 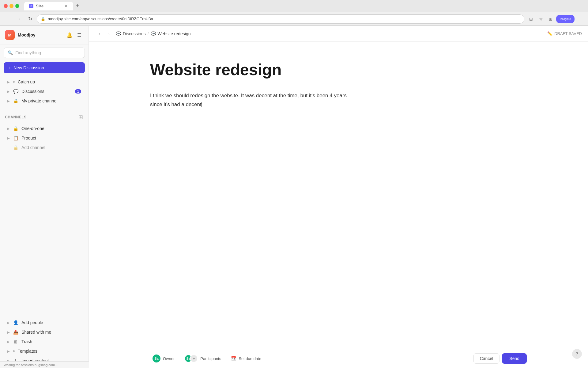 What do you see at coordinates (487, 358) in the screenshot?
I see `cancel-button: Cancel` at bounding box center [487, 358].